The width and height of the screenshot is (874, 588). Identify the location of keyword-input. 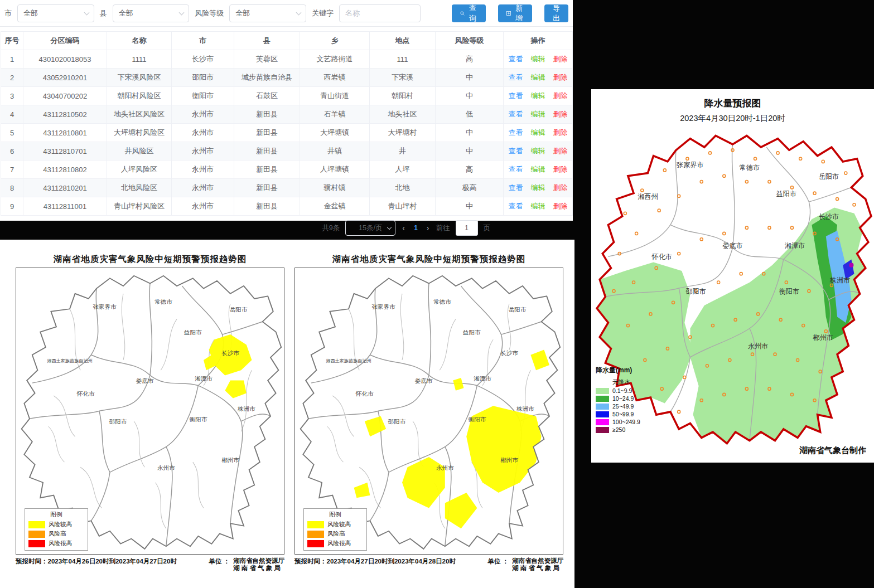
(380, 13).